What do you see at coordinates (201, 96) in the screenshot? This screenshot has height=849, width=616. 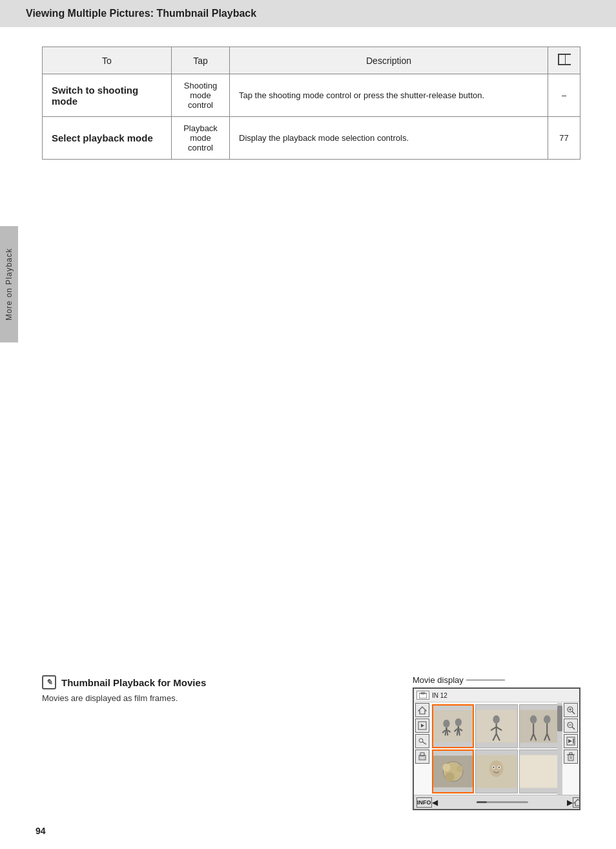 I see `row1-tap: Shooting mode control` at bounding box center [201, 96].